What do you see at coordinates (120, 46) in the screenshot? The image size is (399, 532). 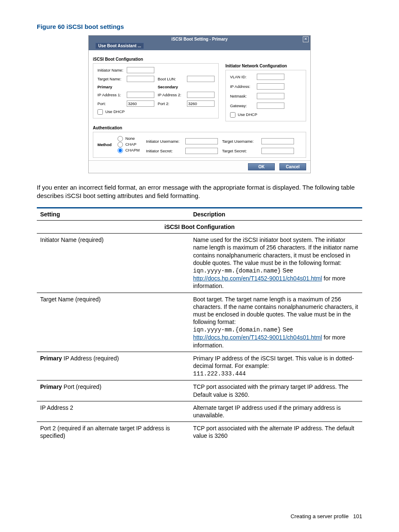 I see `use-boot-assistant-button: Use Boot Assistant ...` at bounding box center [120, 46].